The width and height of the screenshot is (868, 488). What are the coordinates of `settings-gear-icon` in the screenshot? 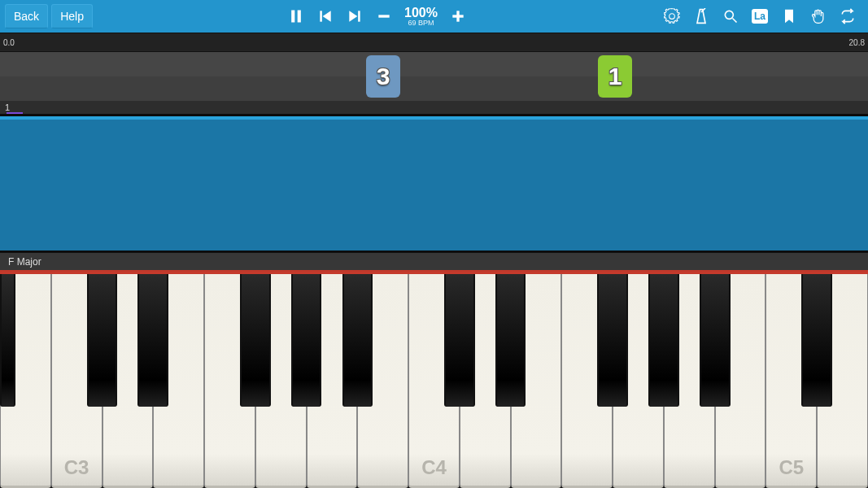 It's located at (672, 16).